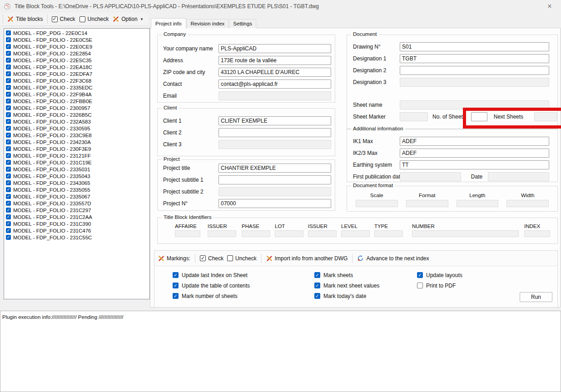 The height and width of the screenshot is (392, 561). I want to click on list-item: MODEL - FDP_FOLIO - 22F9B4A, so click(77, 94).